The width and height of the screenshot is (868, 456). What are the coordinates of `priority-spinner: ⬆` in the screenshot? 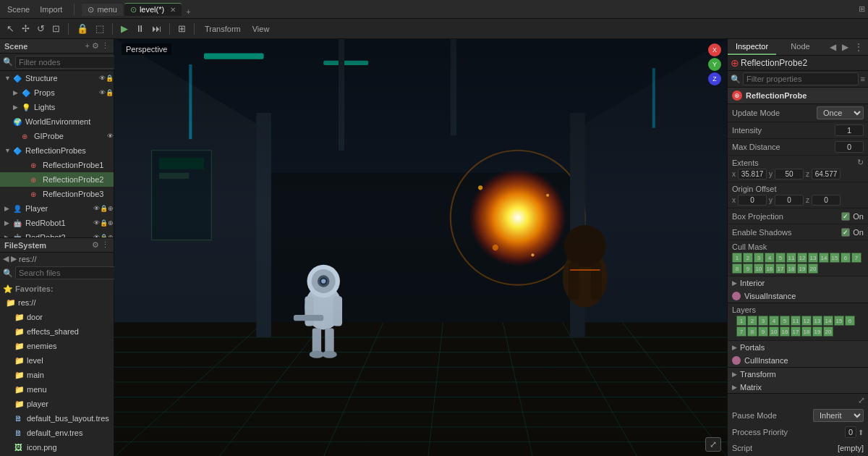 It's located at (861, 433).